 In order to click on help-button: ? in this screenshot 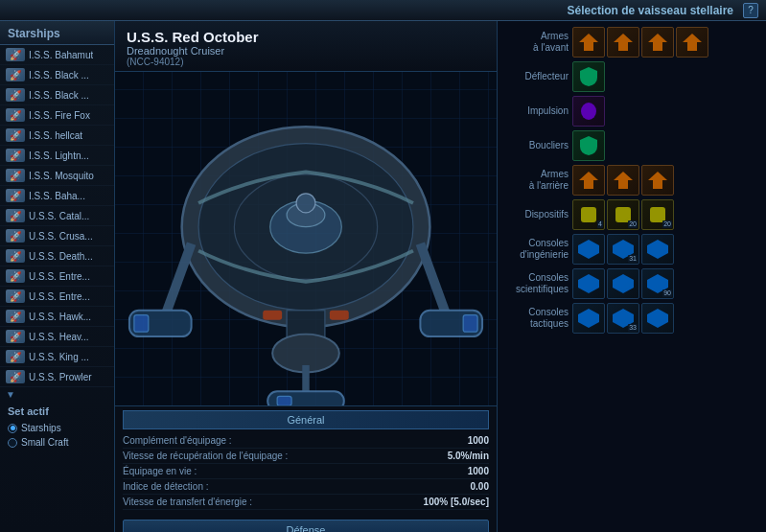, I will do `click(751, 11)`.